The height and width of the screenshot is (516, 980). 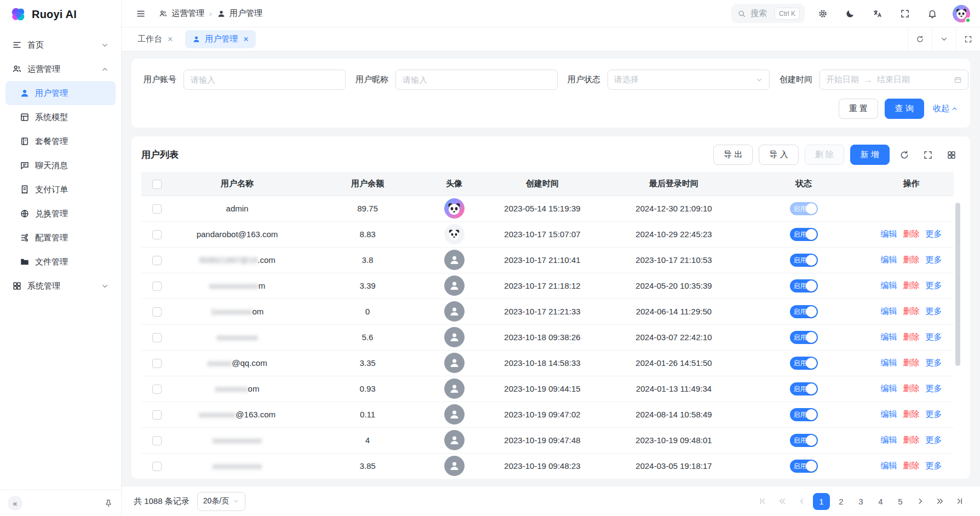 What do you see at coordinates (240, 13) in the screenshot?
I see `breadcrumb-user-management: 用户管理` at bounding box center [240, 13].